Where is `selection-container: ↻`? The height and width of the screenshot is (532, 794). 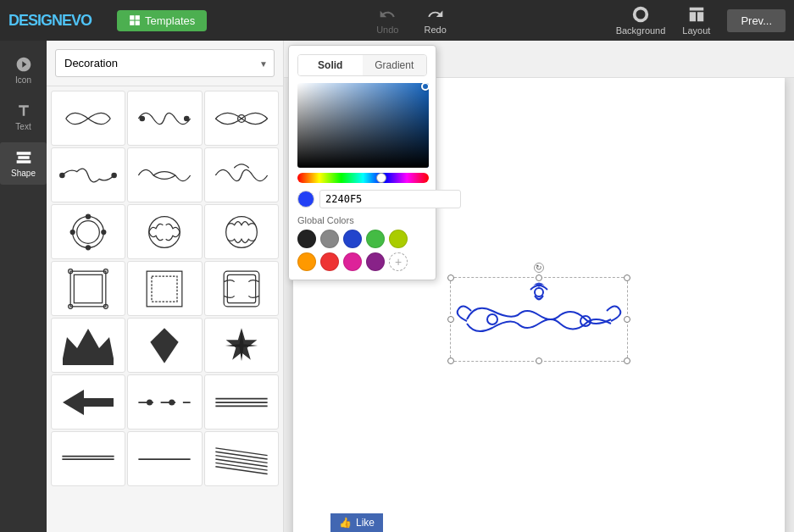
selection-container: ↻ is located at coordinates (539, 319).